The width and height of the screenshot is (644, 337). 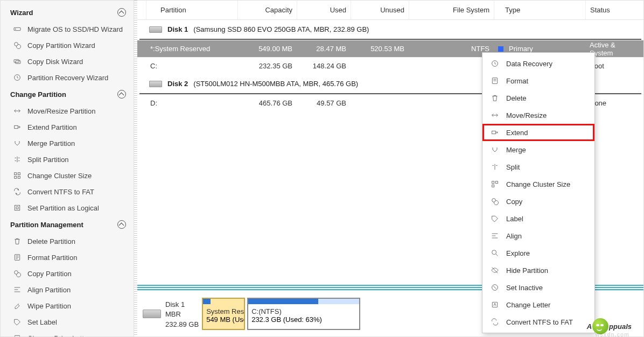 What do you see at coordinates (67, 333) in the screenshot?
I see `sidebar-item-change-letter: Change Drive Letter` at bounding box center [67, 333].